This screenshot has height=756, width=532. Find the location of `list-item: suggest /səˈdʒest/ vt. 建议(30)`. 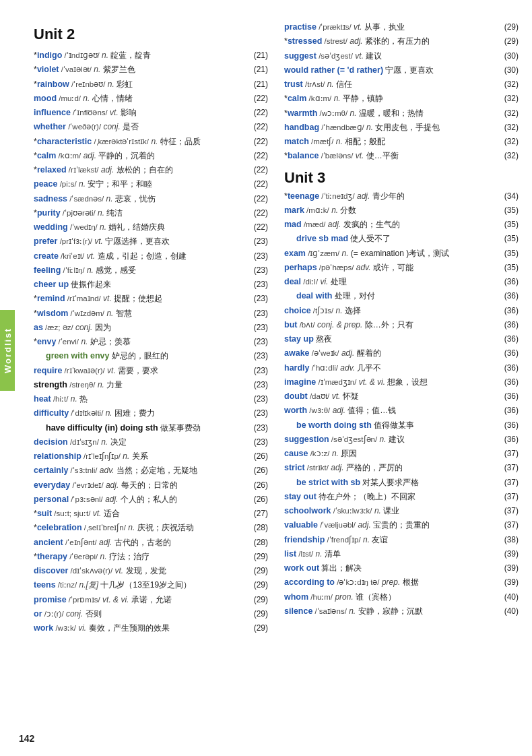

list-item: suggest /səˈdʒest/ vt. 建议(30) is located at coordinates (401, 57).